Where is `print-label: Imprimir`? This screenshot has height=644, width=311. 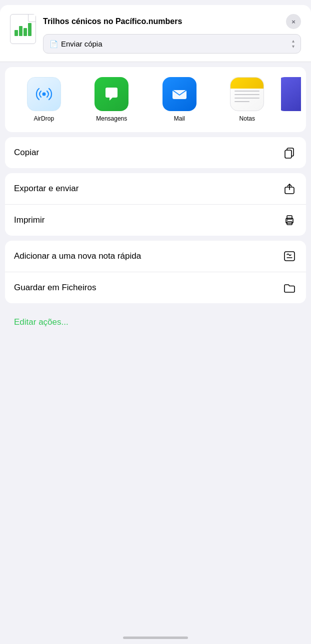
print-label: Imprimir is located at coordinates (29, 220).